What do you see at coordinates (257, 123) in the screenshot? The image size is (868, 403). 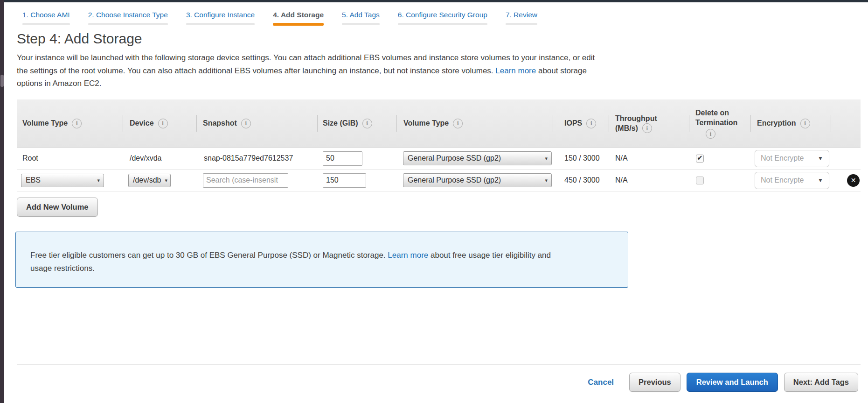 I see `header-snapshot: Snapshot i` at bounding box center [257, 123].